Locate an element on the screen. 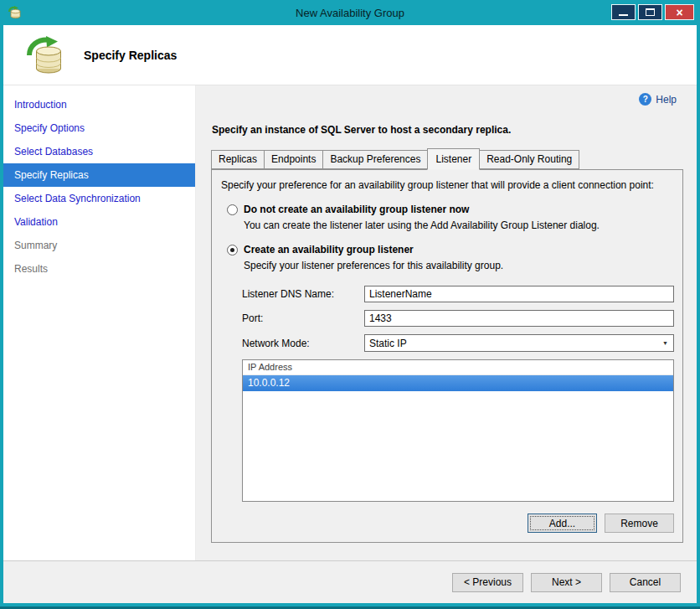 The width and height of the screenshot is (700, 609). network-mode-value: Static IP is located at coordinates (389, 343).